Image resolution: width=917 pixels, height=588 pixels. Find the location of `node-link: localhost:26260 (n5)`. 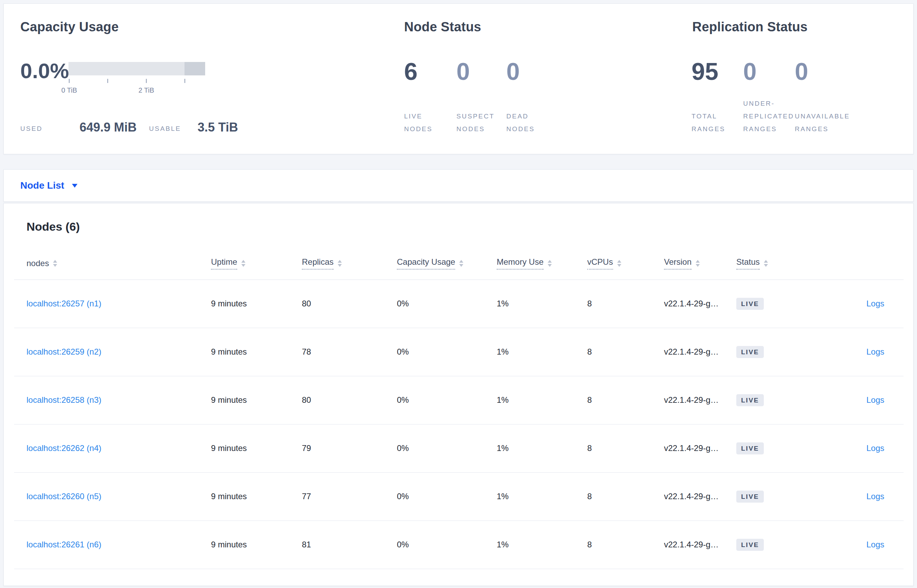

node-link: localhost:26260 (n5) is located at coordinates (64, 496).